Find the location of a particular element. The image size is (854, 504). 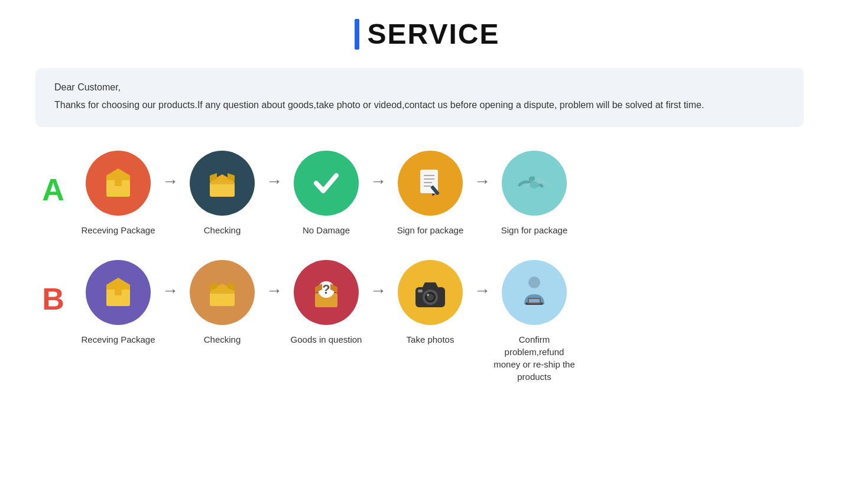

step-b5-icon is located at coordinates (534, 292).